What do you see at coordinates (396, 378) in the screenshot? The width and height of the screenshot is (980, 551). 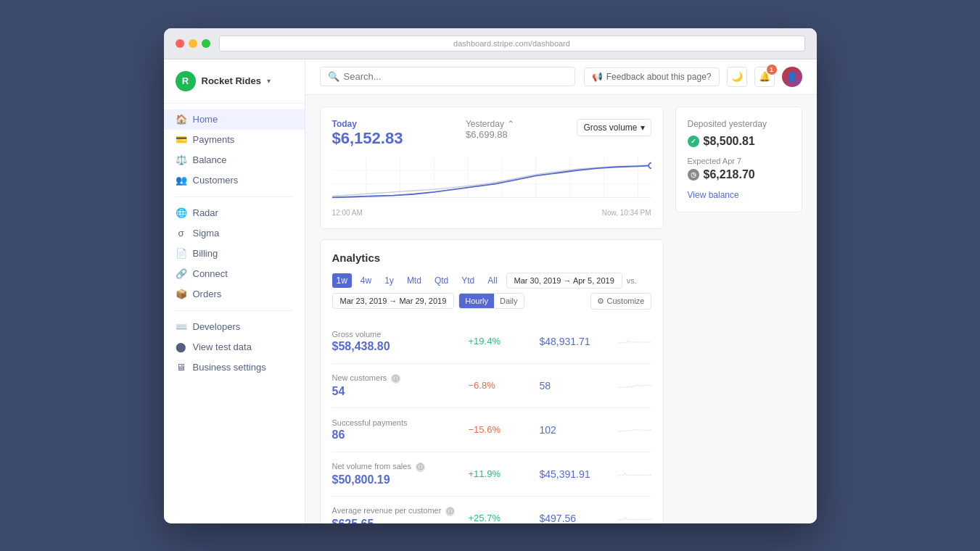 I see `new-customers-info-icon: ⓘ` at bounding box center [396, 378].